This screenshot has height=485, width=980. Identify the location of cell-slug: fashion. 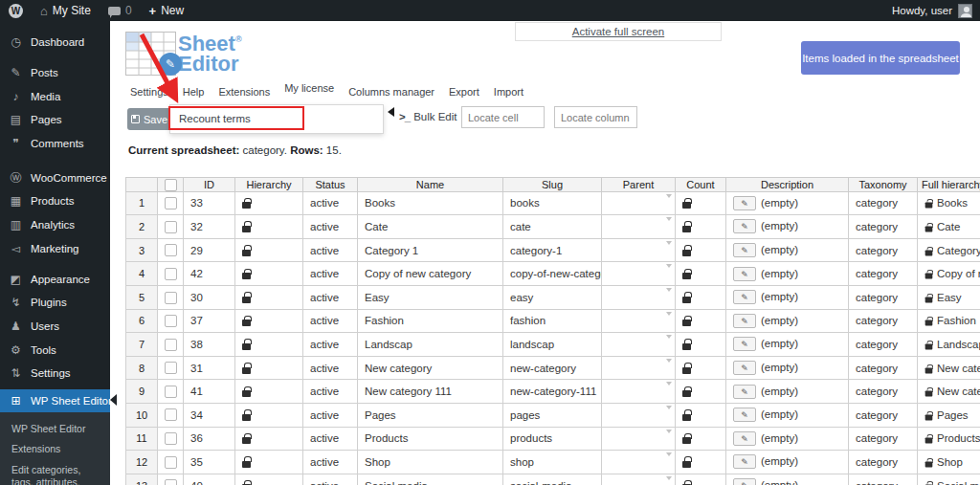
(553, 321).